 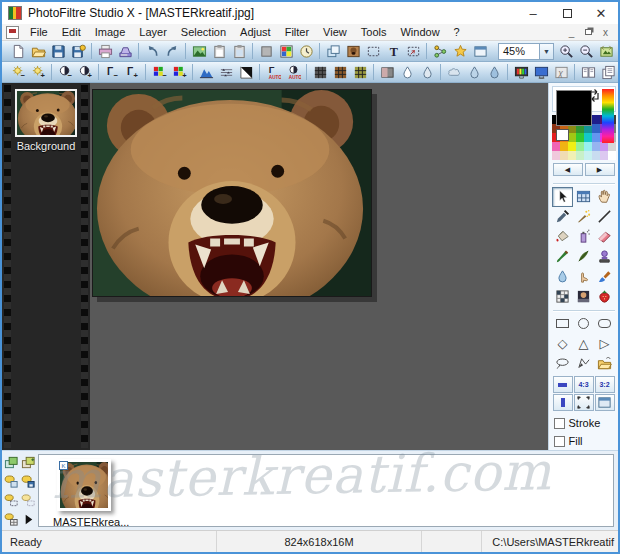 I want to click on save-all-button, so click(x=78, y=52).